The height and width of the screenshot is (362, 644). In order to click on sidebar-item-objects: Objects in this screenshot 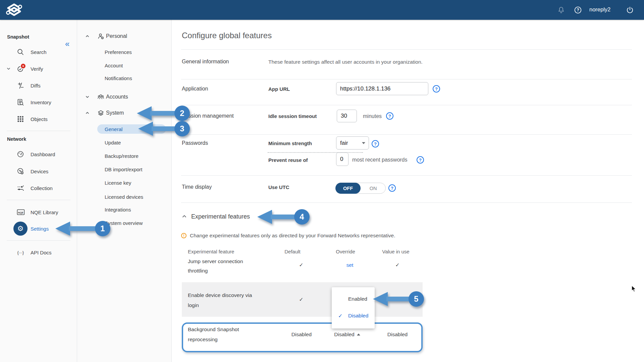, I will do `click(38, 119)`.